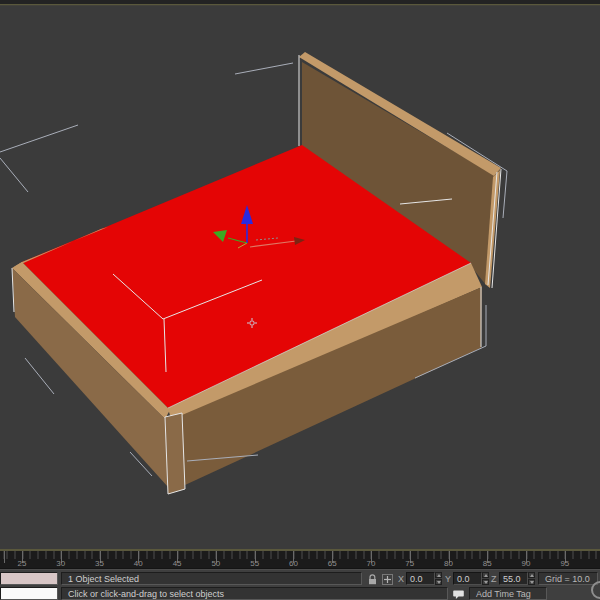 This screenshot has width=600, height=600. I want to click on top-bar, so click(300, 2).